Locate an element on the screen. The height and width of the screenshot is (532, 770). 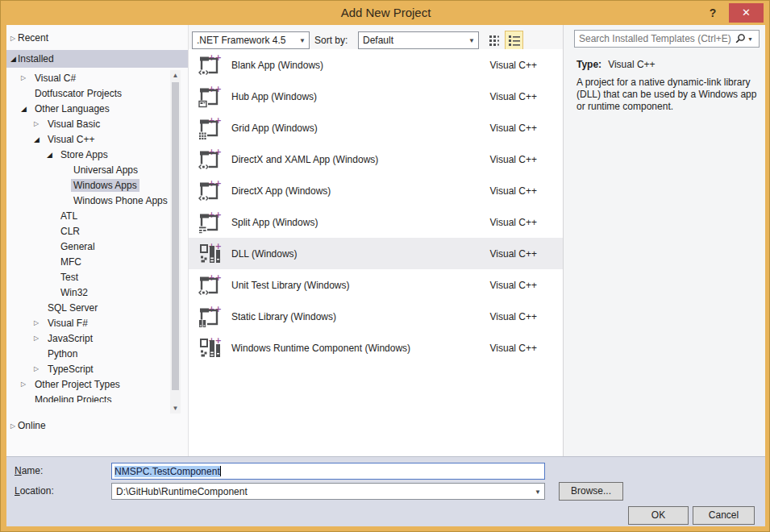
scrollbar-thumb is located at coordinates (176, 236).